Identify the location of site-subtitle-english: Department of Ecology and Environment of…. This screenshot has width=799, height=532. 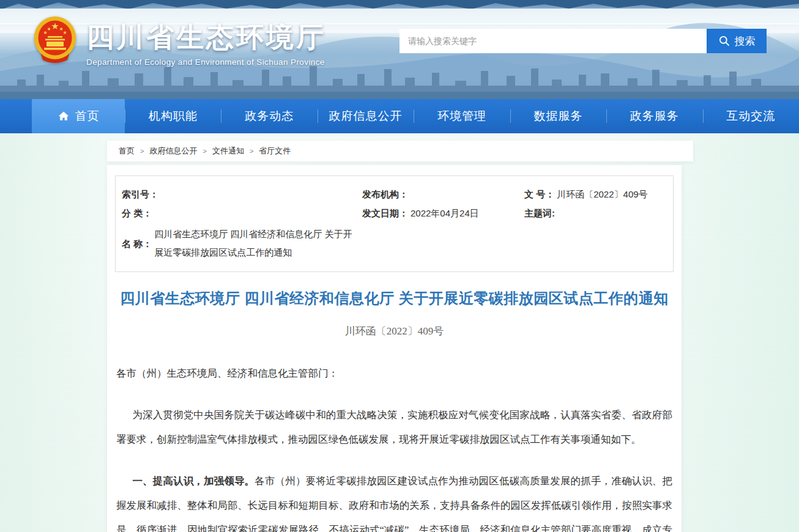
(206, 62).